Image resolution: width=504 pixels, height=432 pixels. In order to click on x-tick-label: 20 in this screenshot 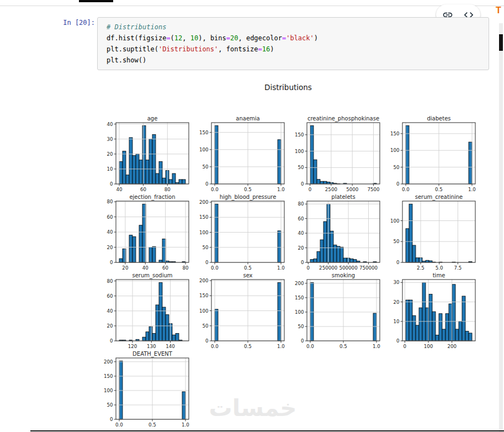, I will do `click(125, 268)`.